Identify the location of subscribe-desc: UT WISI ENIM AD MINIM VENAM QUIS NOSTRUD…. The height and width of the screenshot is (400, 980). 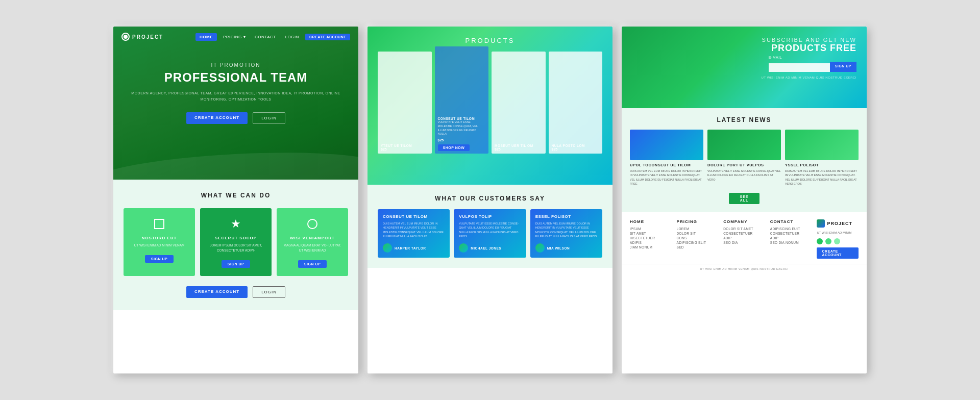
(744, 78).